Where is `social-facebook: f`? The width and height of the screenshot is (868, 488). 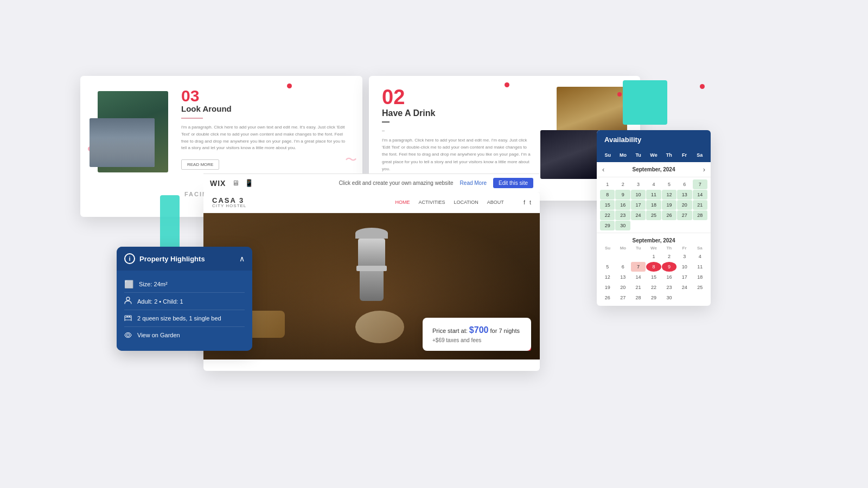 social-facebook: f is located at coordinates (524, 202).